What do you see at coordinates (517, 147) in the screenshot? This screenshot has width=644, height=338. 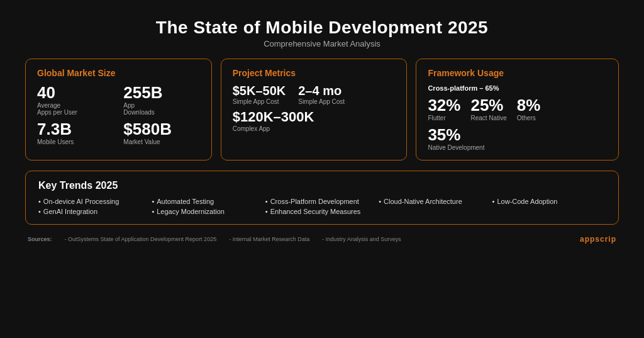 I see `fw-native-label: Native Development` at bounding box center [517, 147].